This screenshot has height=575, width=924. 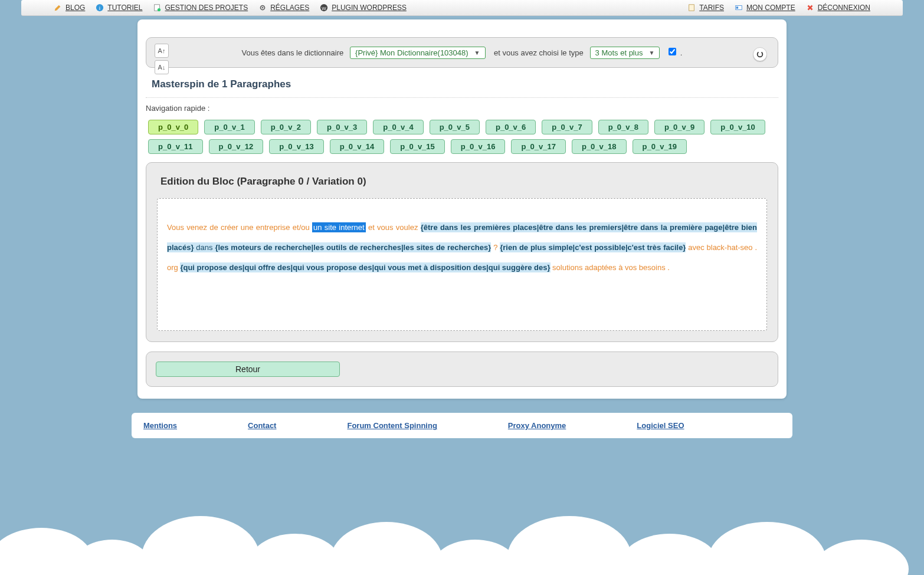 I want to click on quicknav-pill: p_0_v_19, so click(x=660, y=146).